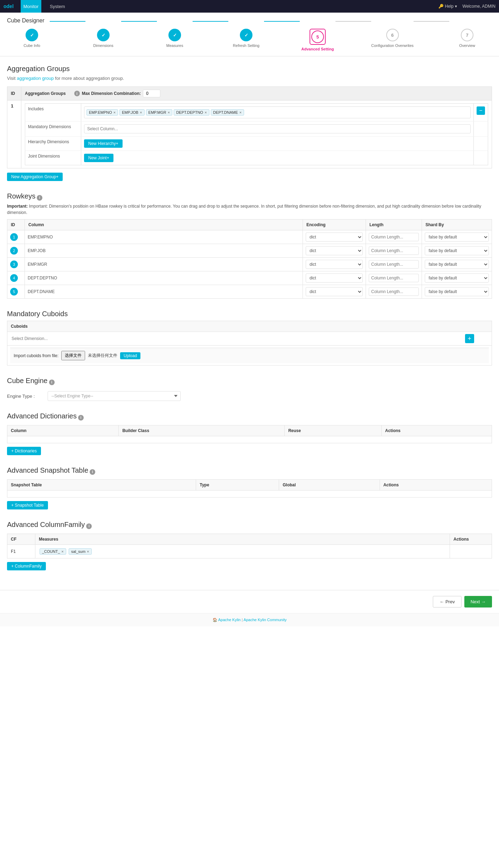 This screenshot has width=499, height=868. I want to click on tag-remove-count: ×, so click(62, 551).